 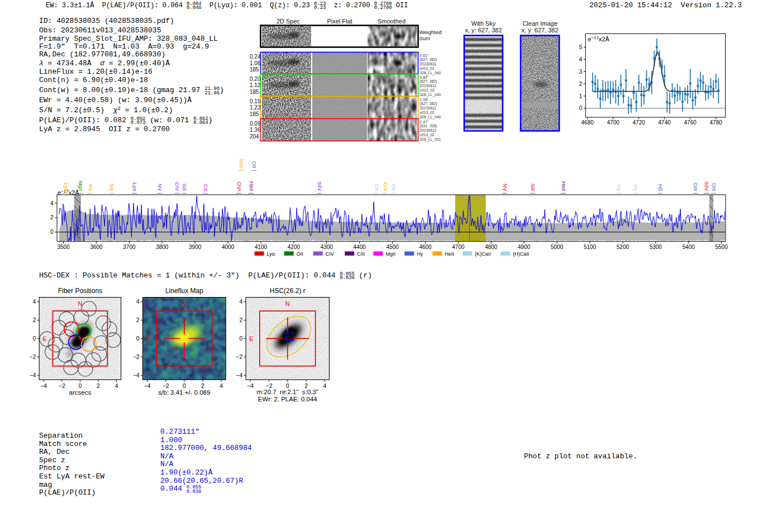 I want to click on svg-text: MgII, so click(x=390, y=254).